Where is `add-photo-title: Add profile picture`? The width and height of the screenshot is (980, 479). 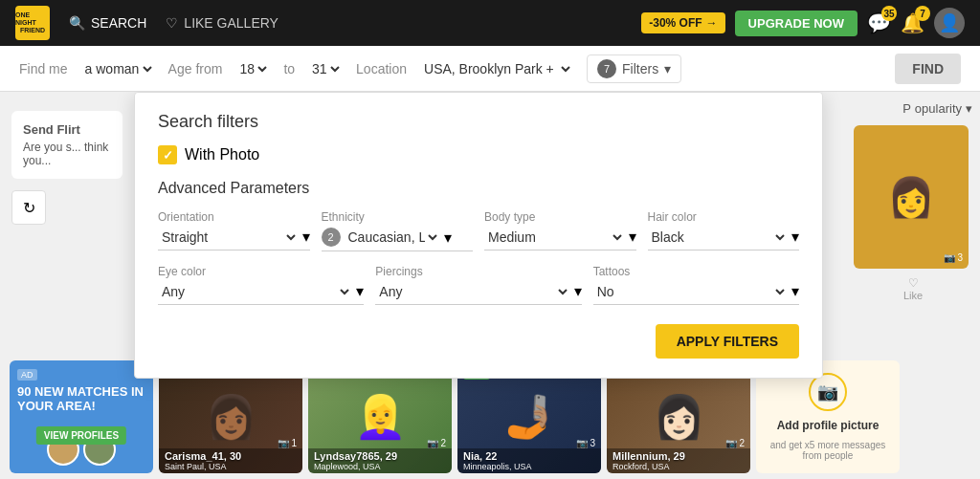 add-photo-title: Add profile picture is located at coordinates (829, 425).